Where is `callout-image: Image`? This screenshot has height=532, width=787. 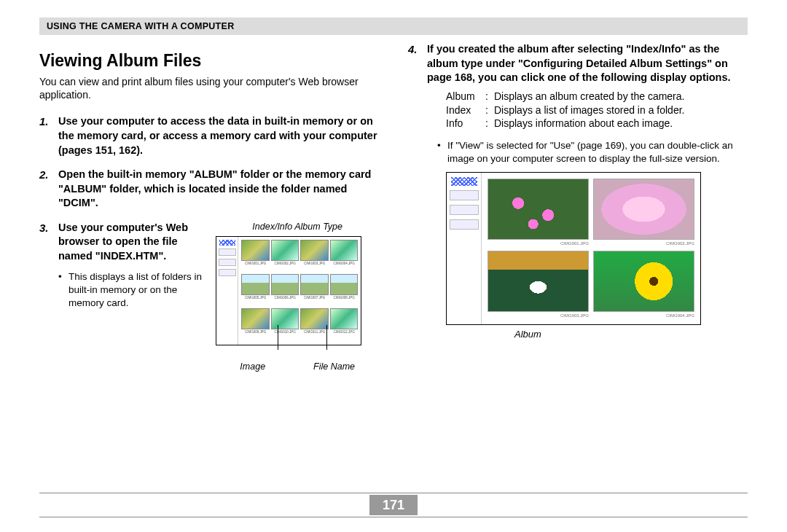
callout-image: Image is located at coordinates (252, 367).